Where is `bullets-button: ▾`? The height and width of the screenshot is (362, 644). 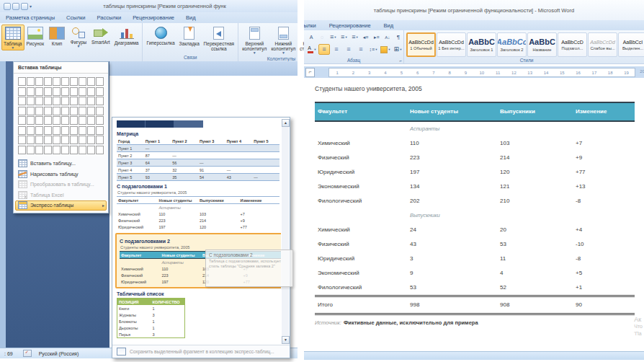
bullets-button: ▾ is located at coordinates (333, 37).